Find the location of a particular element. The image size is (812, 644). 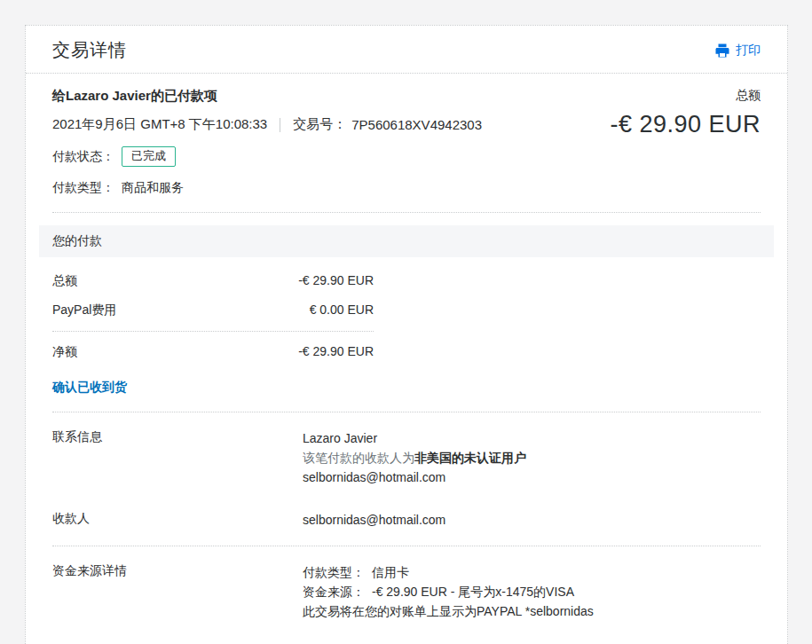

payment-recipient-title: 给Lazaro Javier的已付款项 is located at coordinates (331, 96).